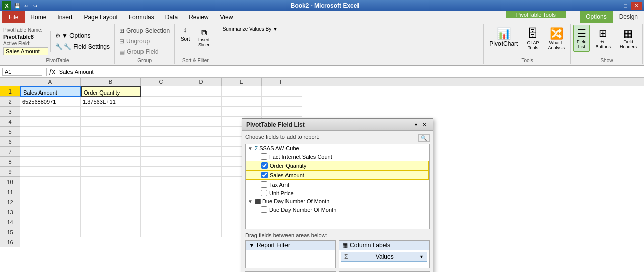  What do you see at coordinates (10, 122) in the screenshot?
I see `row-num-4: 4` at bounding box center [10, 122].